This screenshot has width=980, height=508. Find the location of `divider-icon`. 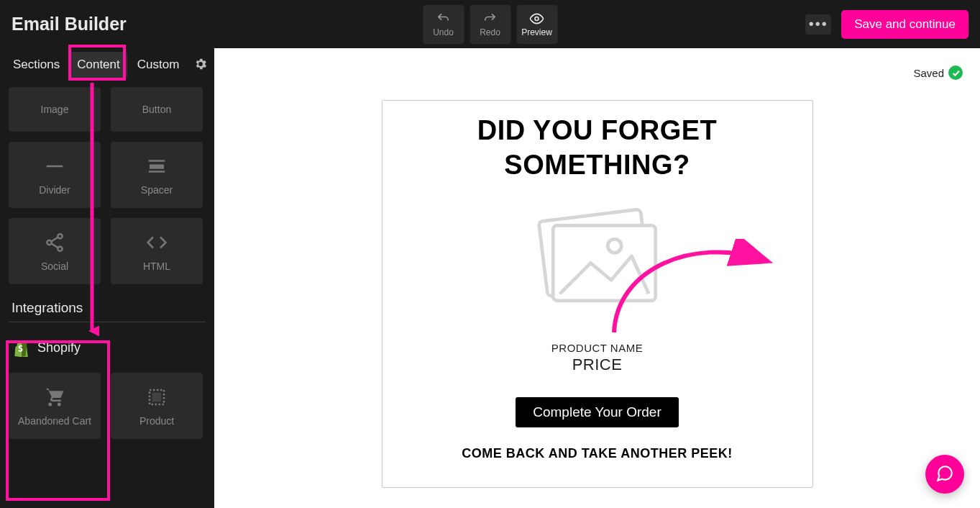

divider-icon is located at coordinates (55, 166).